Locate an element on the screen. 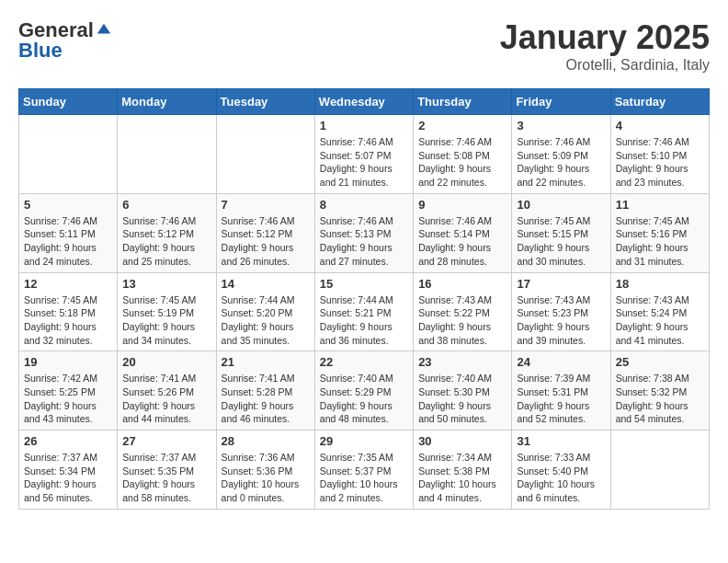 The image size is (728, 563). title-section: January 2025 Orotelli, Sardinia, Italy is located at coordinates (605, 46).